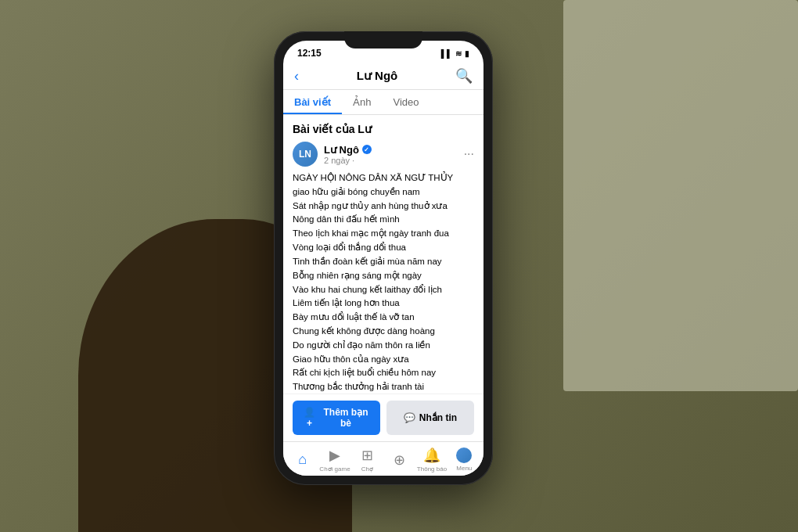 This screenshot has width=798, height=532. What do you see at coordinates (335, 460) in the screenshot?
I see `nav-game: ▶ Chơi game` at bounding box center [335, 460].